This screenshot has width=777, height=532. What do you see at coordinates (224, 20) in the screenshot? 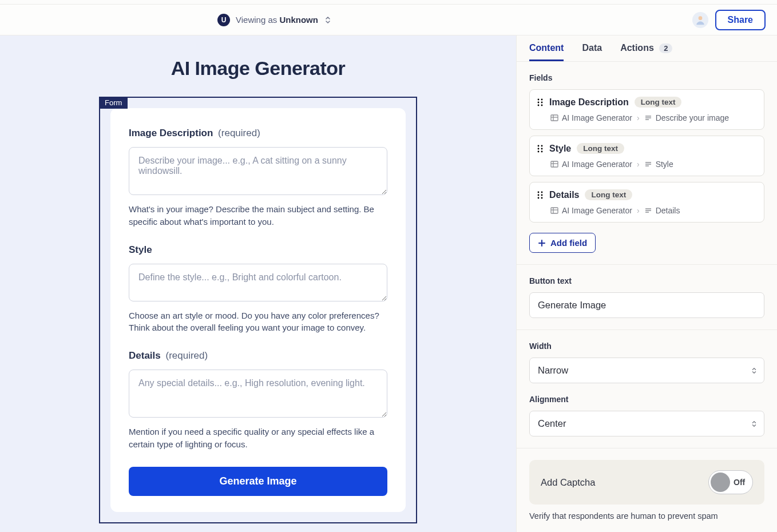
I see `user-initial-badge: U` at bounding box center [224, 20].